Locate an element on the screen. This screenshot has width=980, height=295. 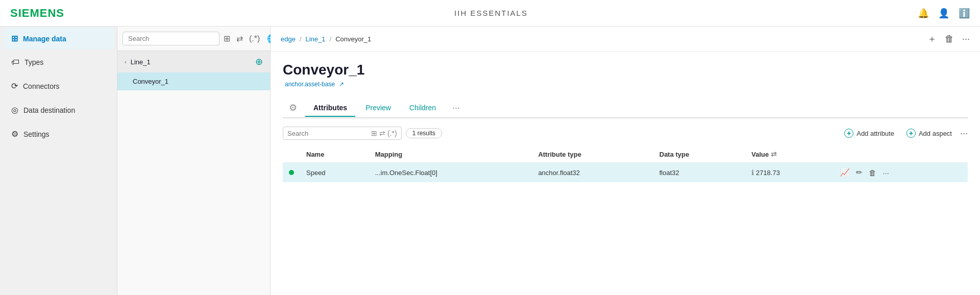
top-header: SIEMENS IIH ESSENTIALS 🔔 👤 ℹ️ is located at coordinates (490, 13).